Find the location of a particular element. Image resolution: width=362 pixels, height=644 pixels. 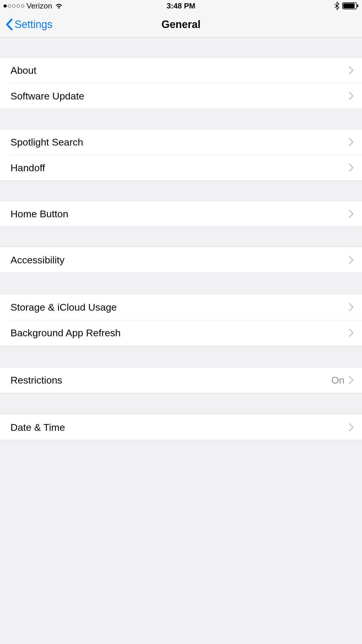

chevron-left-icon is located at coordinates (9, 24).